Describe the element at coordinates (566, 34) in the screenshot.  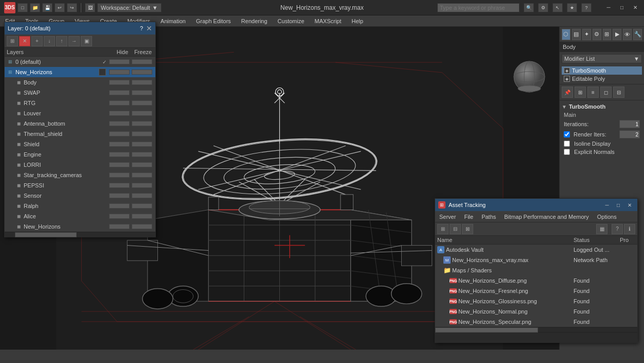
I see `rp-icon-render: ⬡` at that location.